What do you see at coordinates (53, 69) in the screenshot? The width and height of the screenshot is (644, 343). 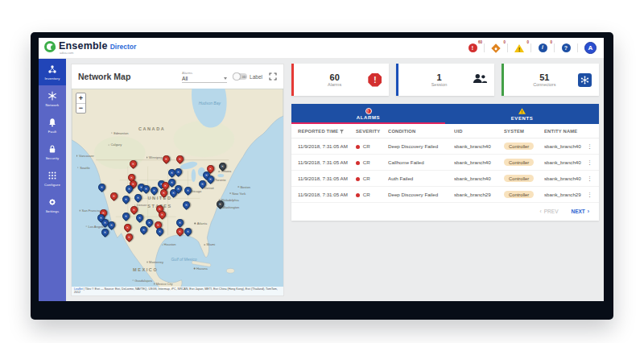 I see `inventory-icon` at bounding box center [53, 69].